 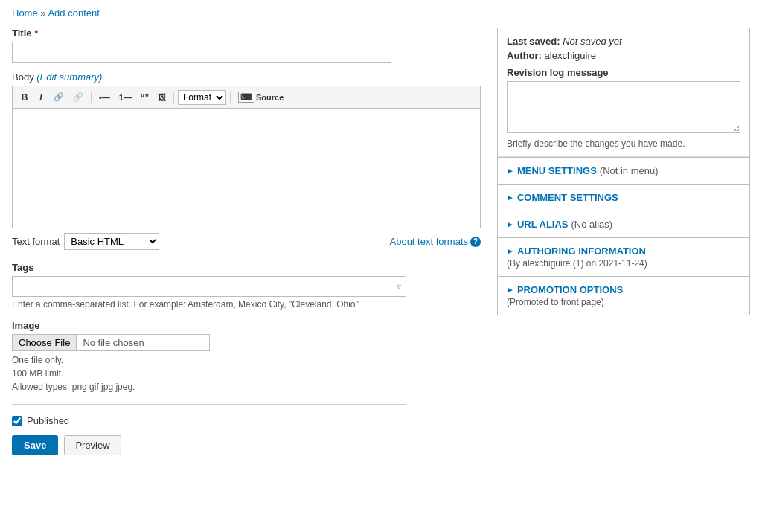 What do you see at coordinates (624, 263) in the screenshot?
I see `accordion-authoring-subtitle: (By alexchiguire (1) on 2021-11-24)` at bounding box center [624, 263].